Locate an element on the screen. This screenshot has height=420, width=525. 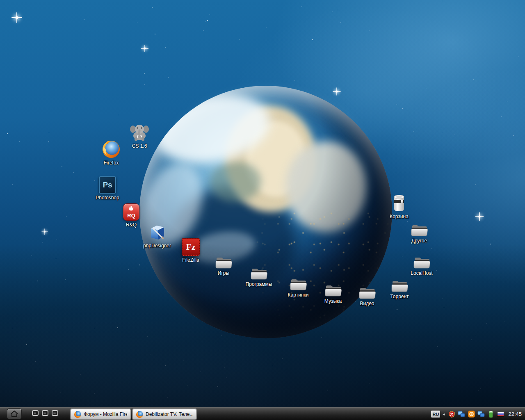
trash-bin-icon is located at coordinates (399, 203).